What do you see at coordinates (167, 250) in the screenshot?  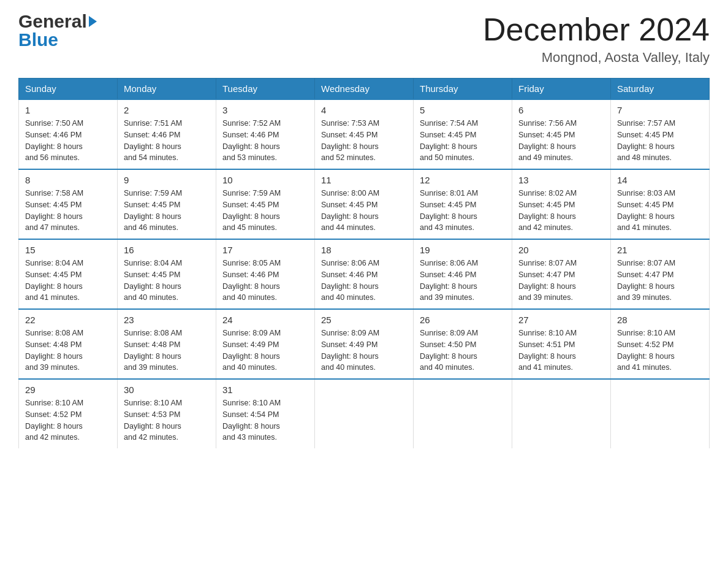 I see `day-number: 16` at bounding box center [167, 250].